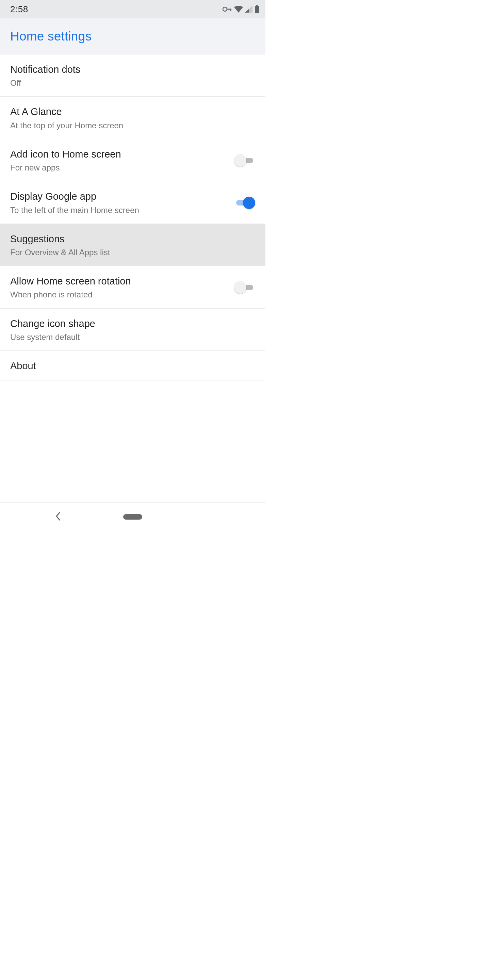 The width and height of the screenshot is (490, 980). What do you see at coordinates (118, 154) in the screenshot?
I see `row-title: Add icon to Home screen` at bounding box center [118, 154].